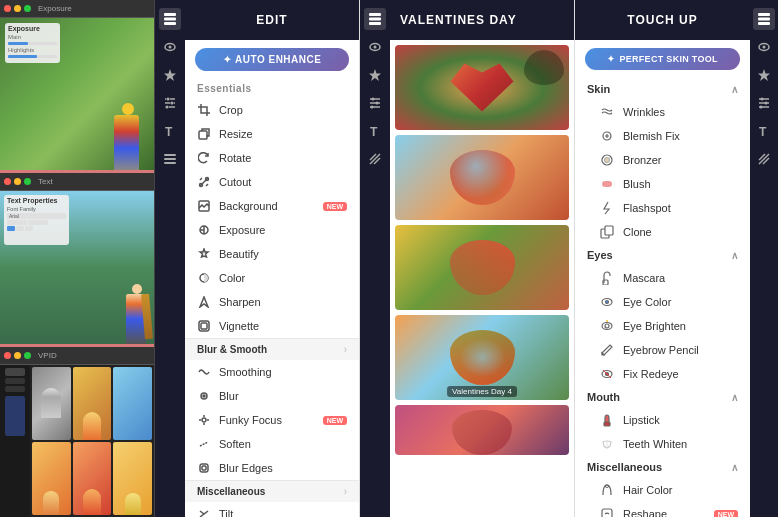 The image size is (778, 517). What do you see at coordinates (272, 420) in the screenshot?
I see `funky-focus-item: Funky Focus NEW` at bounding box center [272, 420].